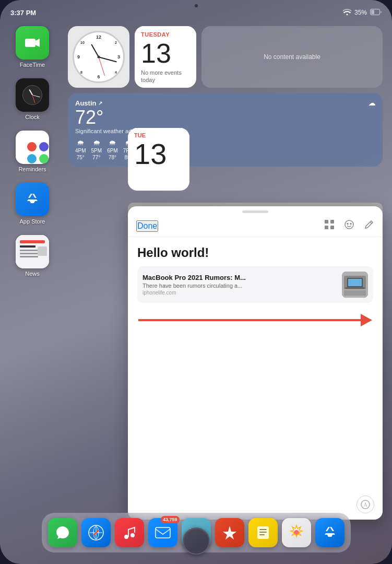 The width and height of the screenshot is (392, 564). Describe the element at coordinates (32, 147) in the screenshot. I see `reminders-icon` at that location.